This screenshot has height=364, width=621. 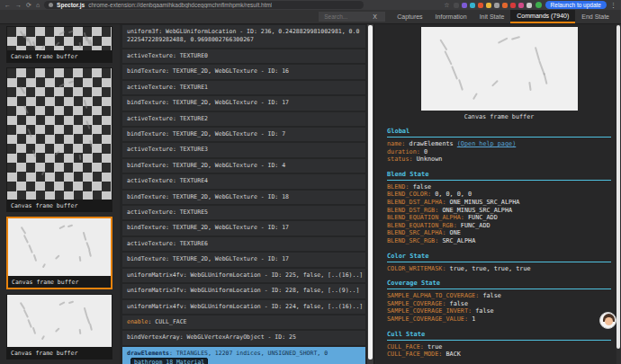 I want to click on avatar-face, so click(x=608, y=322).